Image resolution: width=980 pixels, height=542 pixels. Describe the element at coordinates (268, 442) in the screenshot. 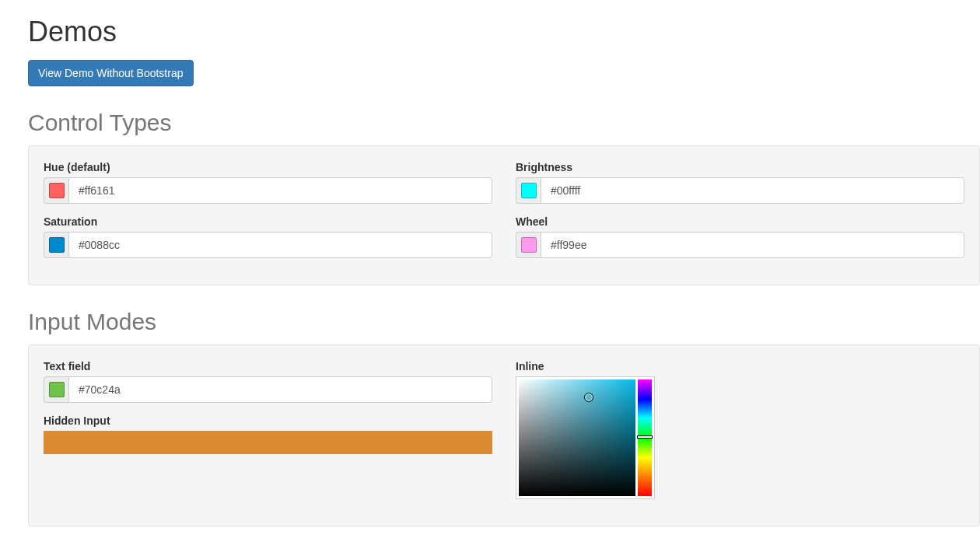

I see `hidden-input-swatch` at that location.